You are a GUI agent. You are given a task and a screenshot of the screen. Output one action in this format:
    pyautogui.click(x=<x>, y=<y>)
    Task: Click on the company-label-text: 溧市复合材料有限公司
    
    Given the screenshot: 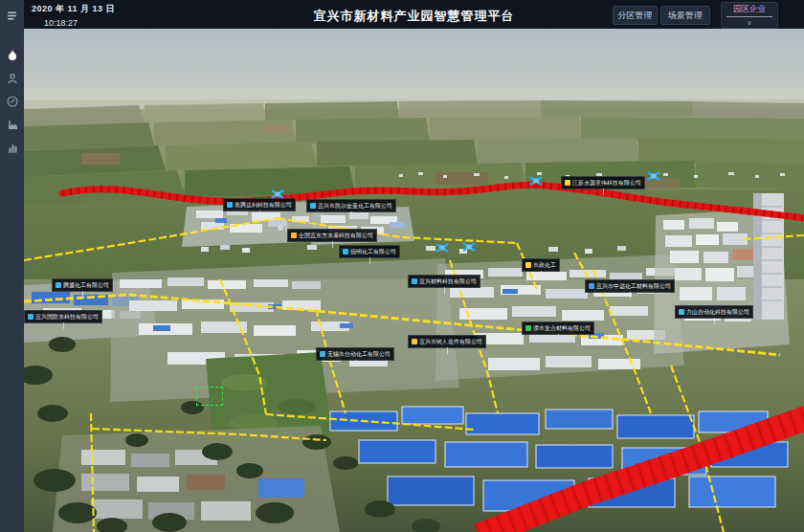 What is the action you would take?
    pyautogui.click(x=562, y=329)
    